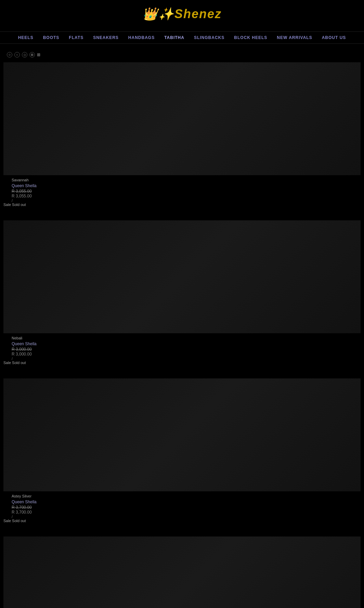 This screenshot has width=364, height=608. What do you see at coordinates (182, 14) in the screenshot?
I see `logo-text: 👑✨Shenez` at bounding box center [182, 14].